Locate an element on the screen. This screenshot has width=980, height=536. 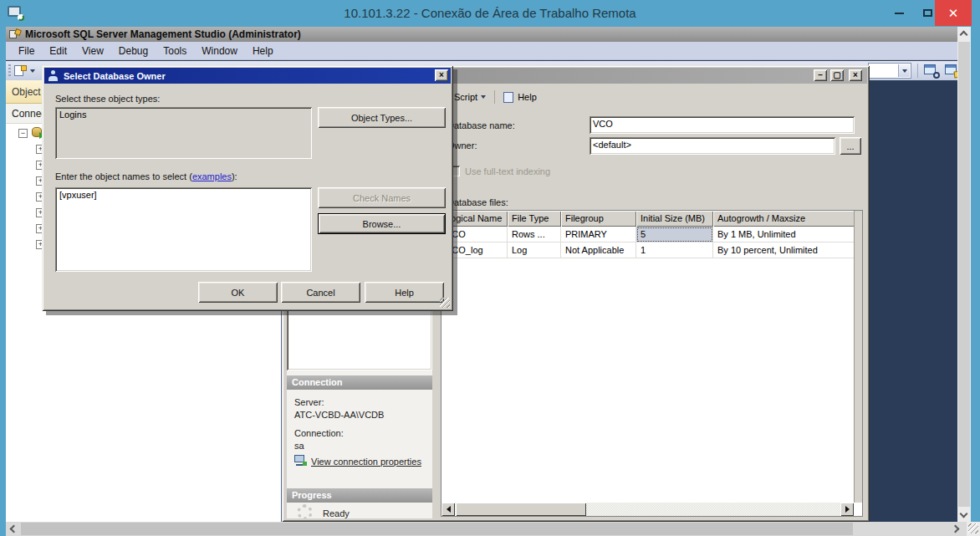
minimize-button is located at coordinates (899, 13).